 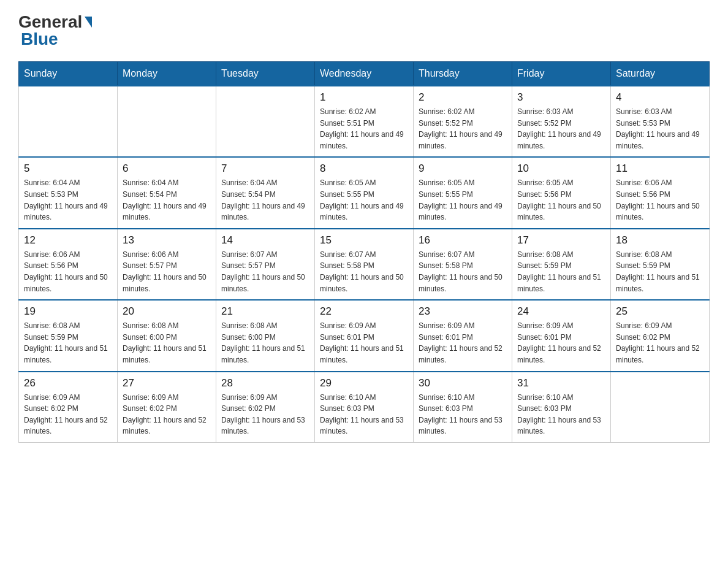 I want to click on day-number: 10, so click(x=561, y=169).